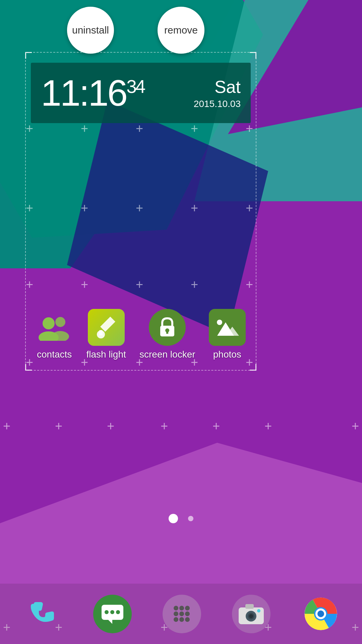 This screenshot has width=362, height=644. I want to click on clock-day: Sat, so click(217, 87).